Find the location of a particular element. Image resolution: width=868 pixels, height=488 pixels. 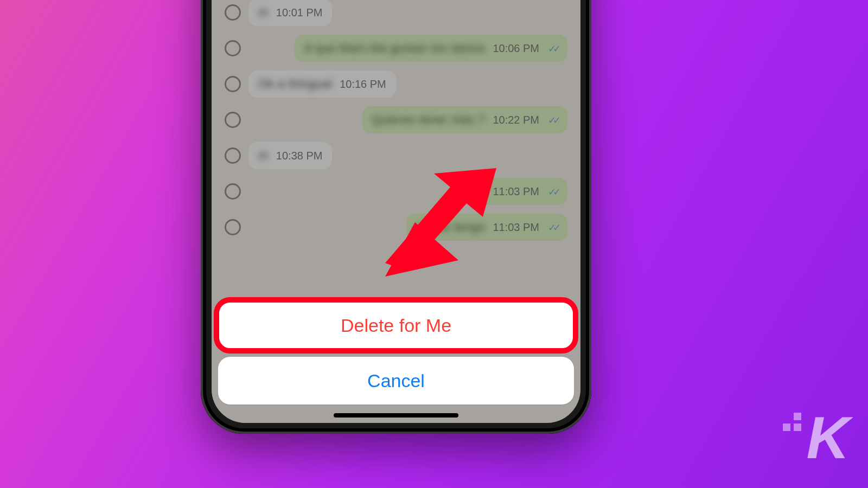

watermark-letter: K is located at coordinates (827, 437).